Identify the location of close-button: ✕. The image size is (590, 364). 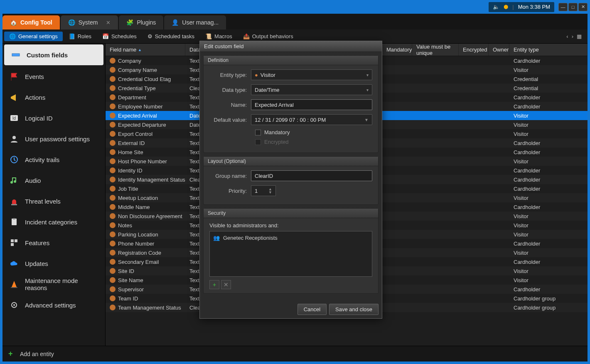
(583, 7).